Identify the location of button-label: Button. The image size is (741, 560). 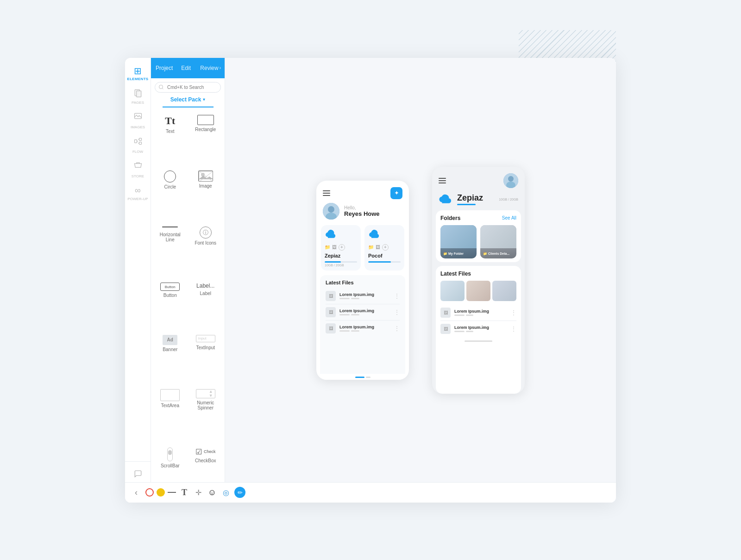
(170, 296).